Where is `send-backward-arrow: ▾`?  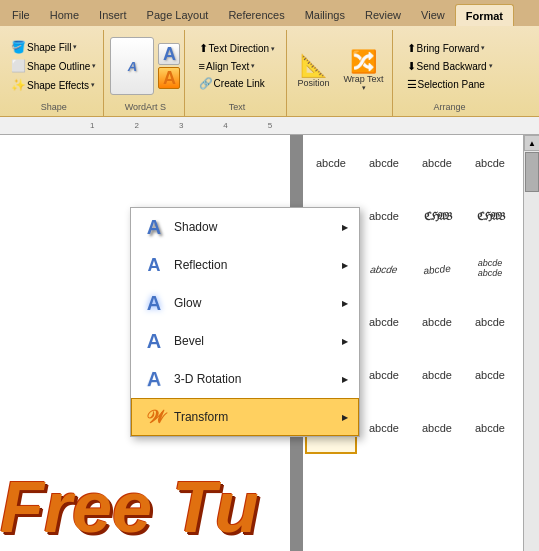
send-backward-arrow: ▾ is located at coordinates (491, 66).